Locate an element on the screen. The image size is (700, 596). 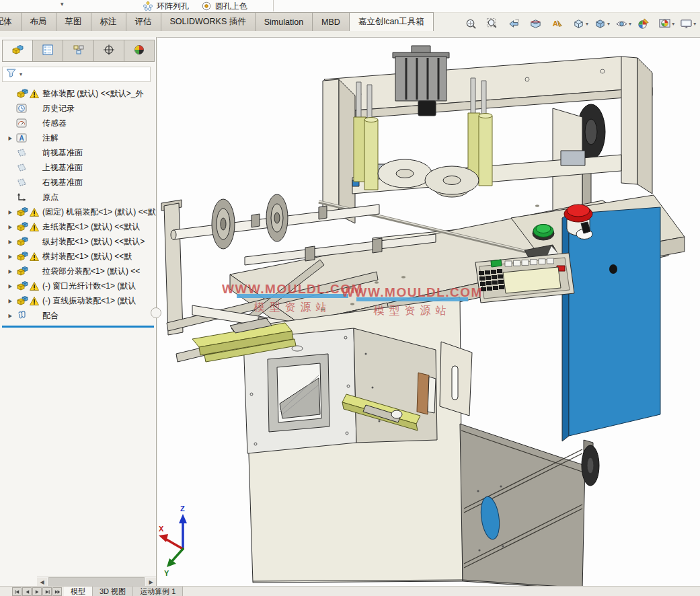
tree-item: 走纸装配<1> (默认) <<默认 is located at coordinates (78, 227).